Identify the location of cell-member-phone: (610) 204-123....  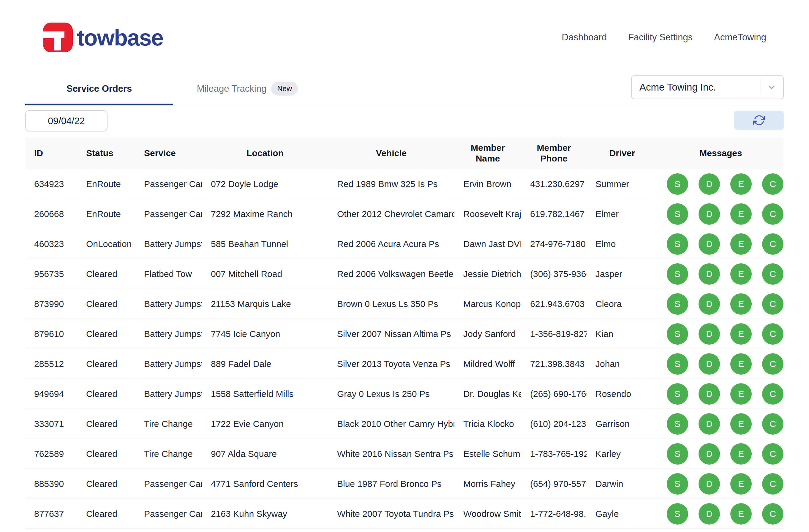
(554, 424).